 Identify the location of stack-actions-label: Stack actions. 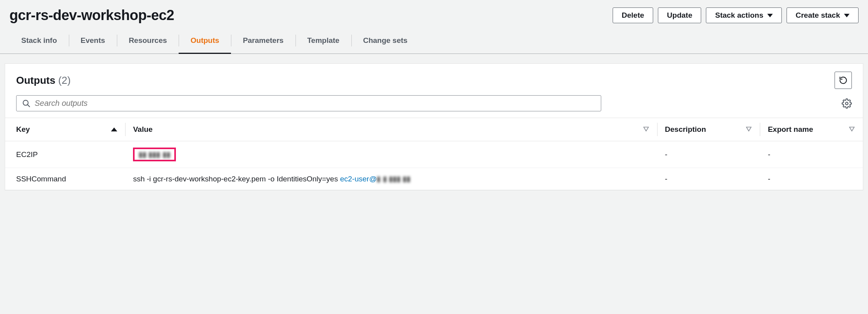
(739, 15).